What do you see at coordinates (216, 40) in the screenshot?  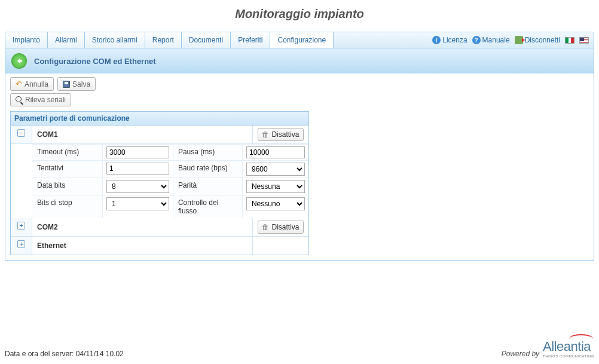 I see `tabs: Impianto Allarmi Storico allarmi Report …` at bounding box center [216, 40].